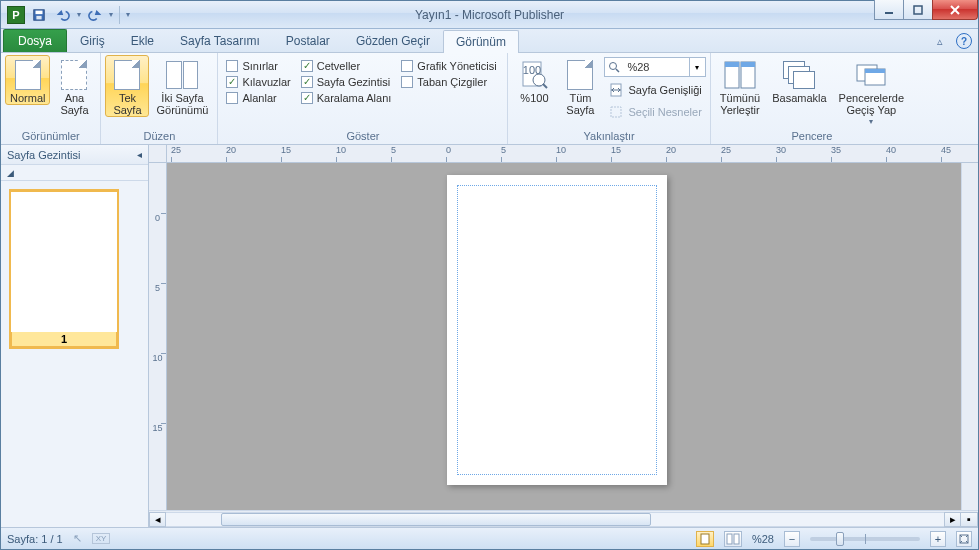  Describe the element at coordinates (456, 66) in the screenshot. I see `checkbox-label: Grafik Yöneticisi` at that location.